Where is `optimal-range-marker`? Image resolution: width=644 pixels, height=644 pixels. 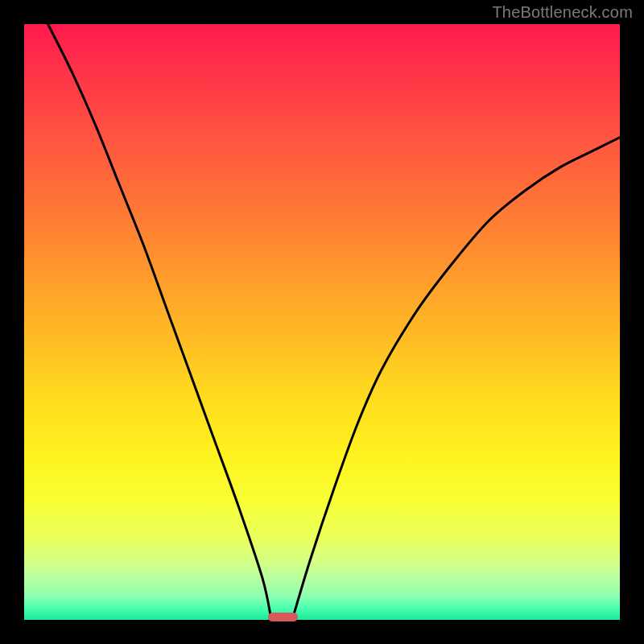 optimal-range-marker is located at coordinates (283, 617).